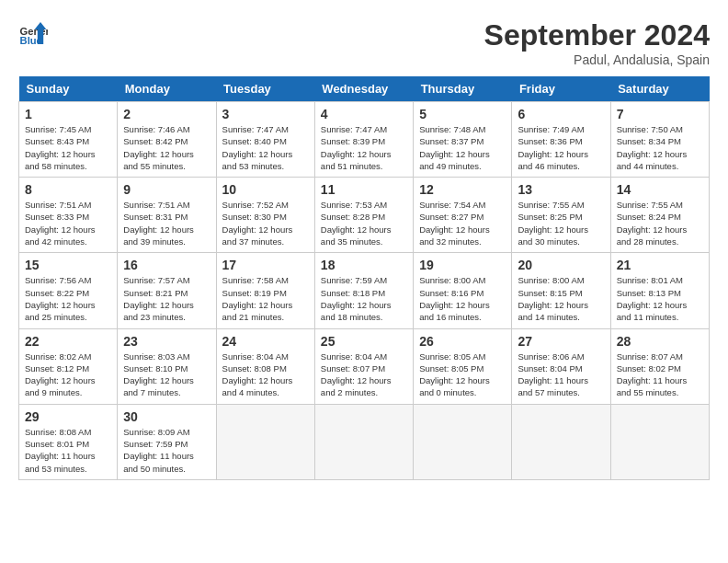 The width and height of the screenshot is (728, 563). I want to click on calendar-day-cell: 23Sunrise: 8:03 AMSunset: 8:10 PMDayligh…, so click(167, 366).